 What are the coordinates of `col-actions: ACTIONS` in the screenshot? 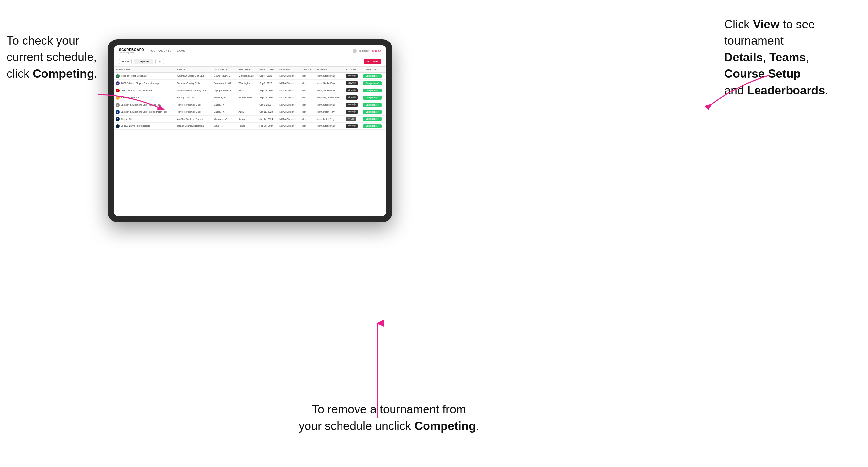 It's located at (352, 69).